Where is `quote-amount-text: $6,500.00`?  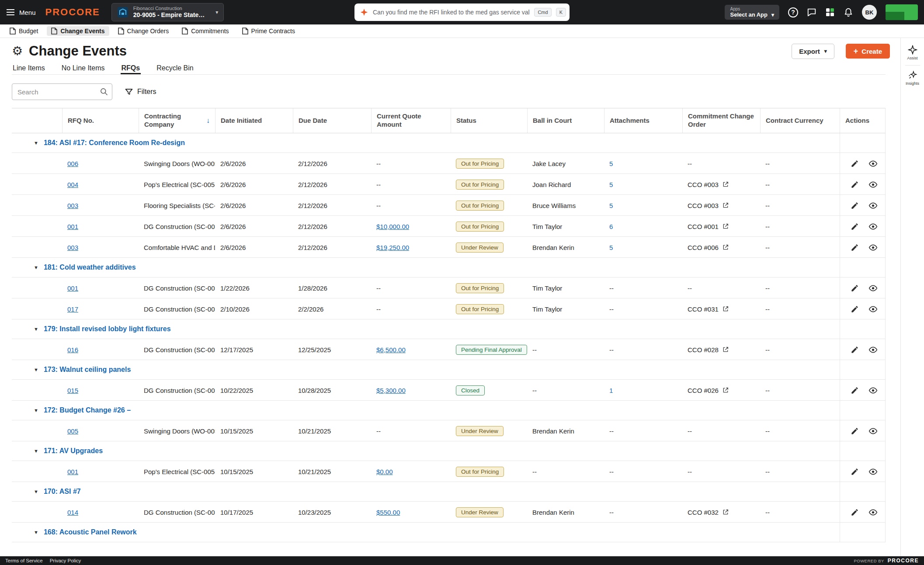 quote-amount-text: $6,500.00 is located at coordinates (391, 350).